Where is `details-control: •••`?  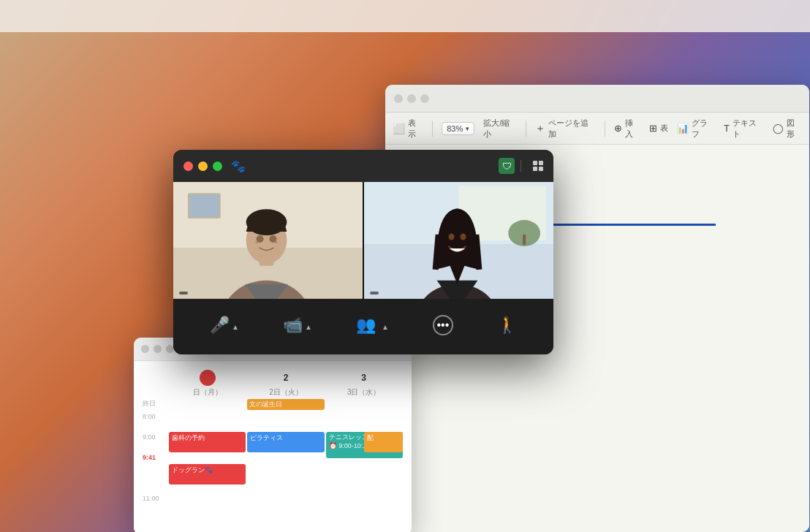
details-control: ••• is located at coordinates (443, 327).